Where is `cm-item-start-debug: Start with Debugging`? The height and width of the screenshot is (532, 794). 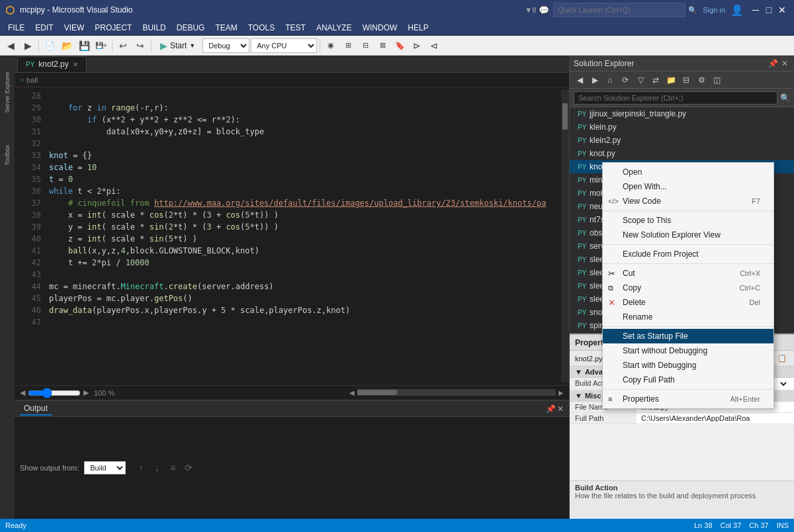
cm-item-start-debug: Start with Debugging is located at coordinates (688, 365).